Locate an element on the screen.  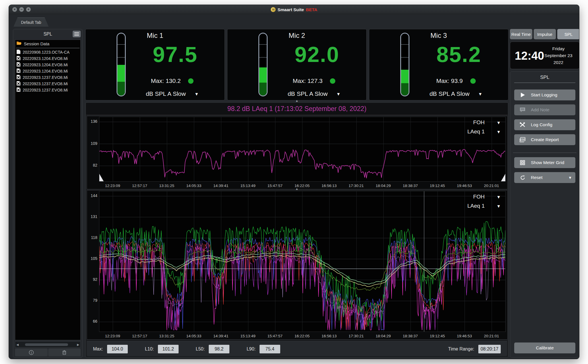
max-value: 104.0 is located at coordinates (117, 349).